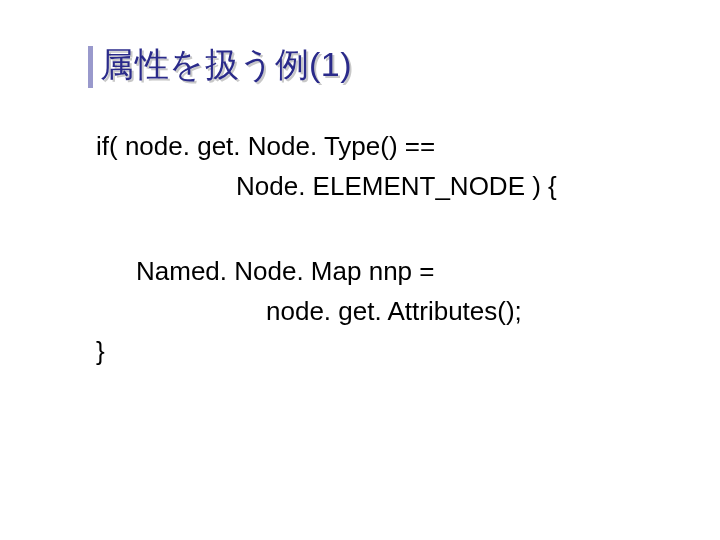  I want to click on code-line-3: Named. Node. Map nnp =, so click(376, 271).